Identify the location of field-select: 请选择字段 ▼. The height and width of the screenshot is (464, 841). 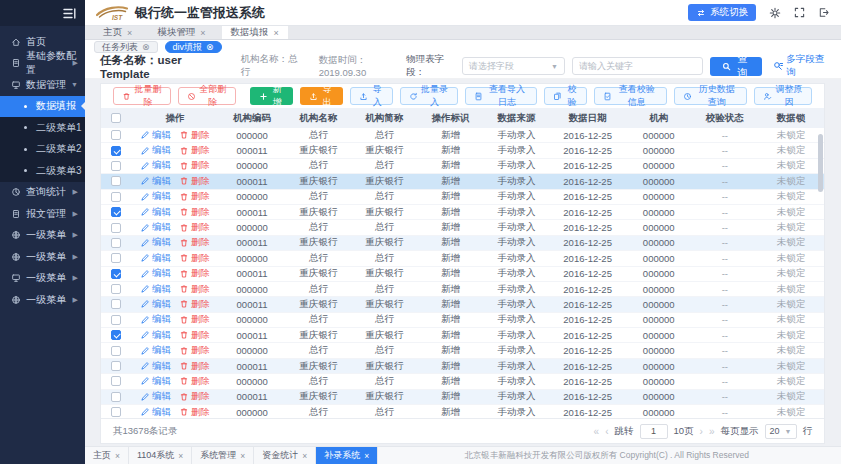
(514, 66).